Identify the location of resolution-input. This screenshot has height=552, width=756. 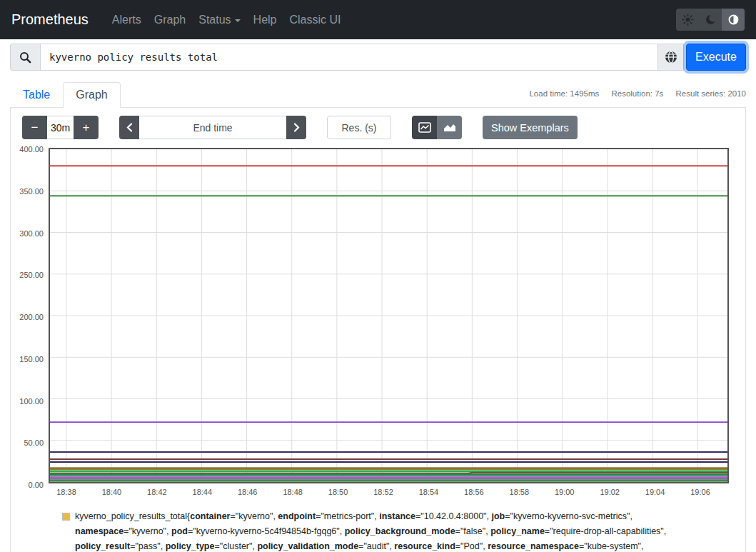
(359, 127).